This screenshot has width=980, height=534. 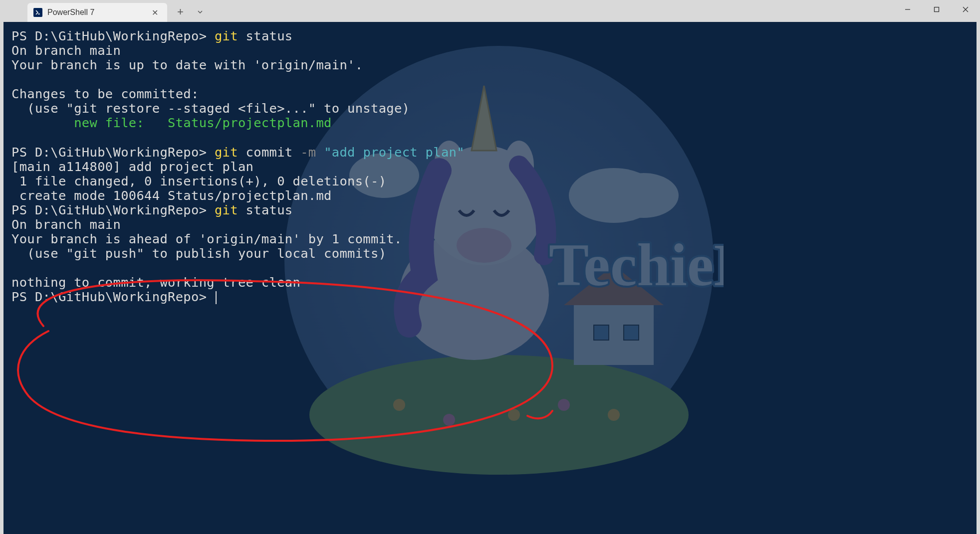 What do you see at coordinates (490, 11) in the screenshot?
I see `title-bar: PowerShell 7 ✕ +` at bounding box center [490, 11].